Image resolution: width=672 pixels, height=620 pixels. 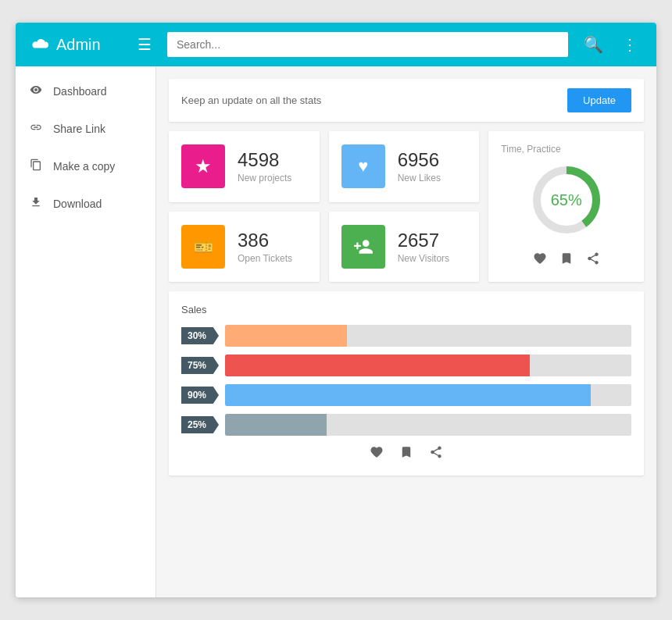 What do you see at coordinates (419, 166) in the screenshot?
I see `stat-info-likes: 6956 New Likes` at bounding box center [419, 166].